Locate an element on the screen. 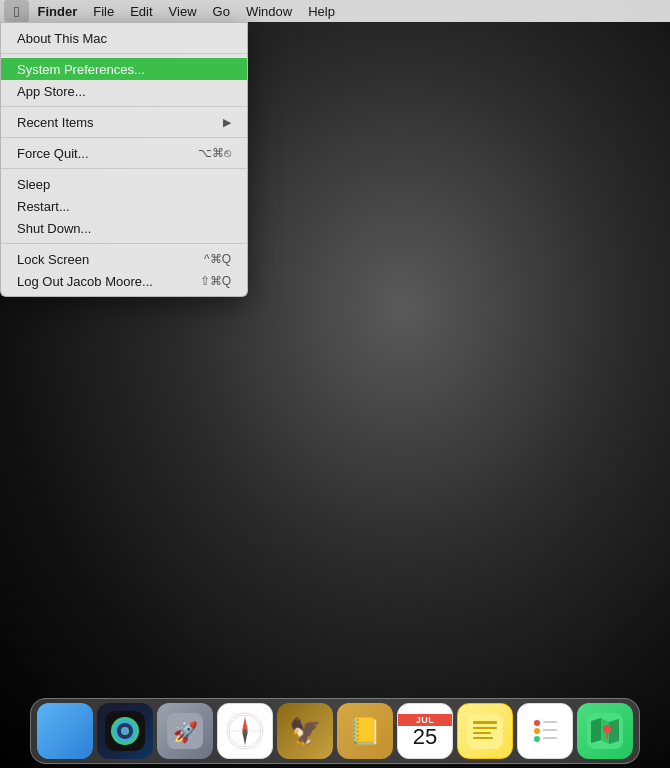 Image resolution: width=670 pixels, height=768 pixels. menu-item-sleep-label: Sleep is located at coordinates (34, 184).